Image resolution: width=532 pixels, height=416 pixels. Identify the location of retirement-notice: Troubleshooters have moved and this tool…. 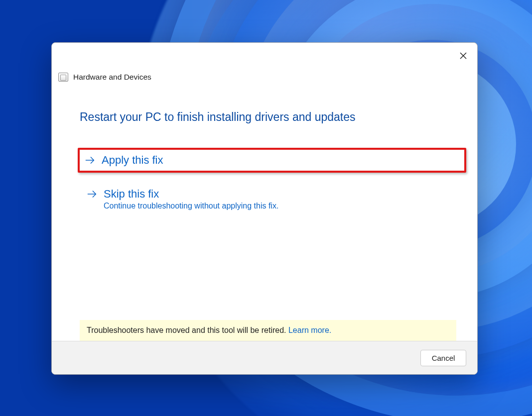
(268, 330).